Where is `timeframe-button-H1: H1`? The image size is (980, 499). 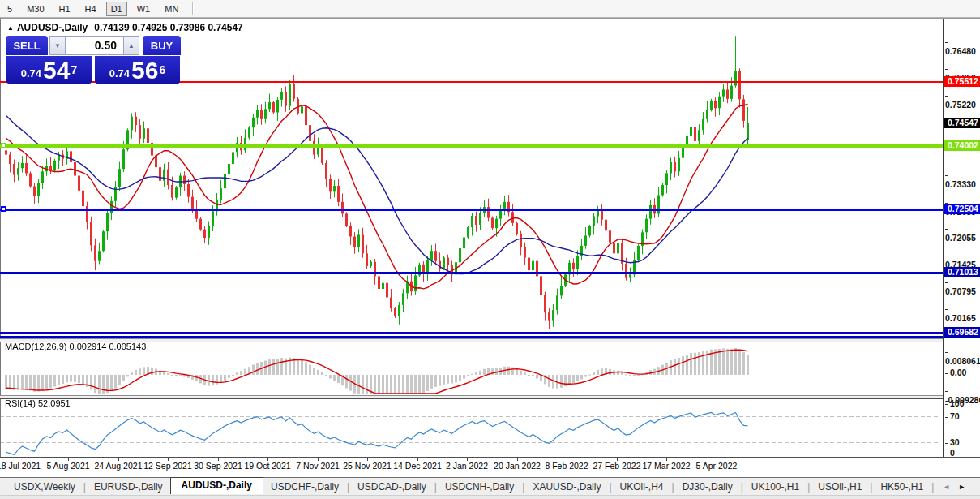 timeframe-button-H1: H1 is located at coordinates (65, 9).